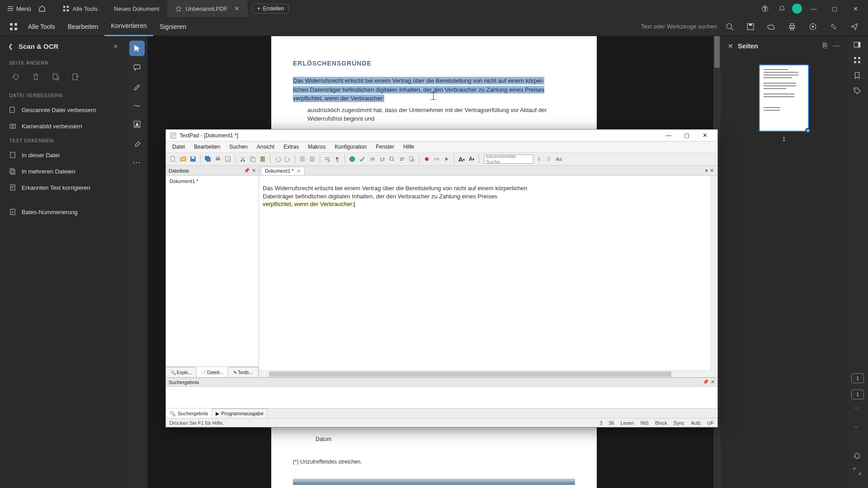 The width and height of the screenshot is (868, 488). What do you see at coordinates (137, 9) in the screenshot?
I see `tab-neues-dokument: Neues Dokument` at bounding box center [137, 9].